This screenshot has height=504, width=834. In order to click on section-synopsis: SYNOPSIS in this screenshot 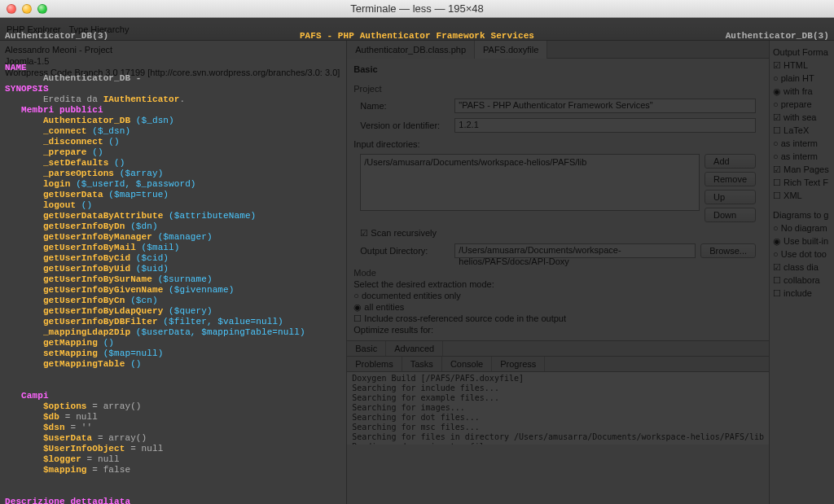, I will do `click(27, 89)`.